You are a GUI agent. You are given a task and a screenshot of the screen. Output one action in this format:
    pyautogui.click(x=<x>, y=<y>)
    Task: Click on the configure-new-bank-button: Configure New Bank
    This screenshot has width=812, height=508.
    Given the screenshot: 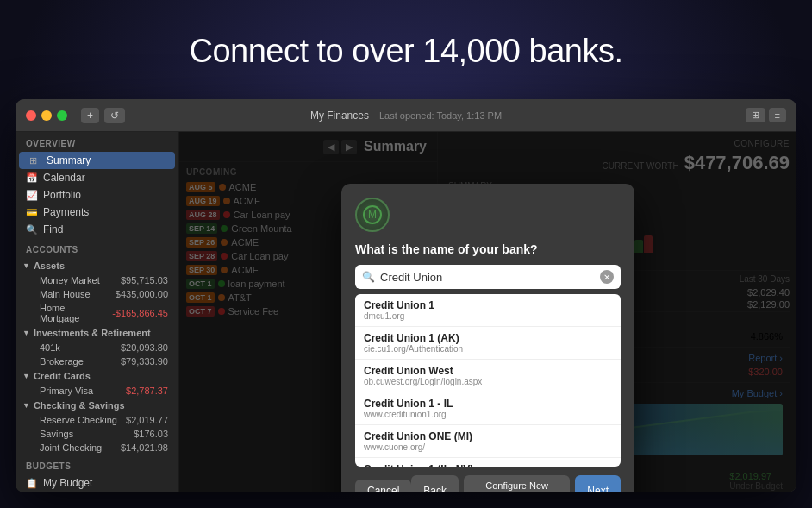 What is the action you would take?
    pyautogui.click(x=517, y=484)
    